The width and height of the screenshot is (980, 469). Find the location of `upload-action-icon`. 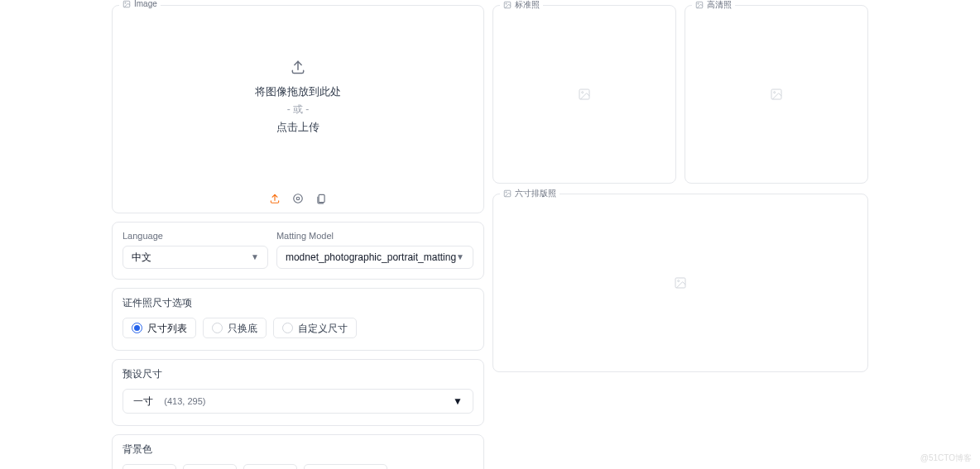

upload-action-icon is located at coordinates (275, 199).